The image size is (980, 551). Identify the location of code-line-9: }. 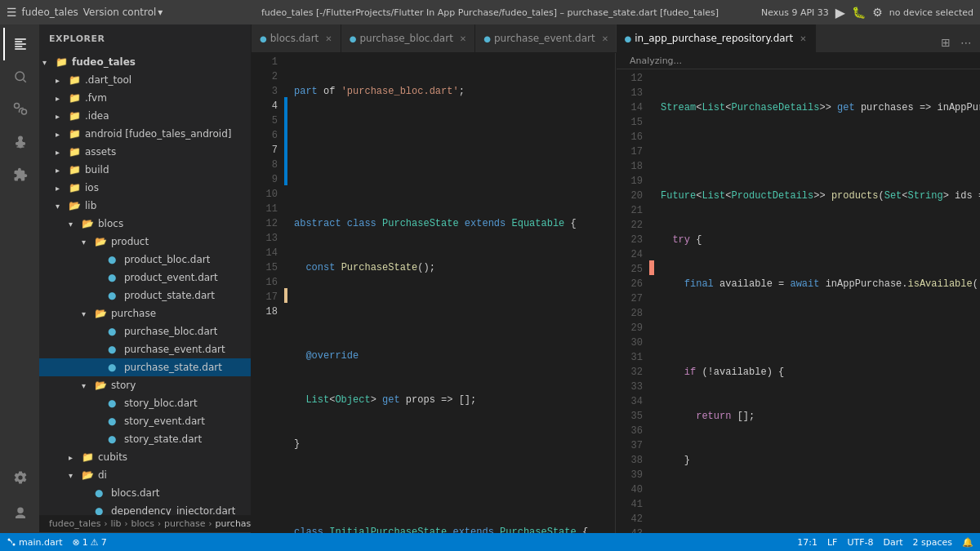
(454, 444).